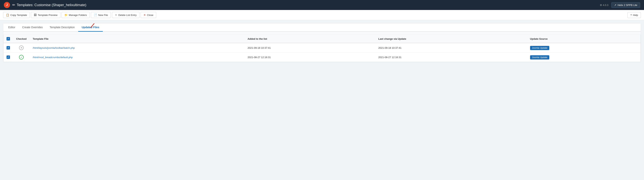 This screenshot has height=180, width=644. Describe the element at coordinates (451, 57) in the screenshot. I see `row2-last-change-cell: 2021-08-27 12:16:31` at that location.